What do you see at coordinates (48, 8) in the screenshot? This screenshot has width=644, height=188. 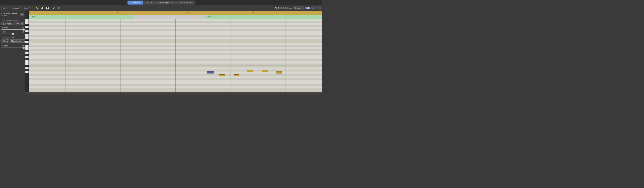 I see `midi-button: 🎹` at bounding box center [48, 8].